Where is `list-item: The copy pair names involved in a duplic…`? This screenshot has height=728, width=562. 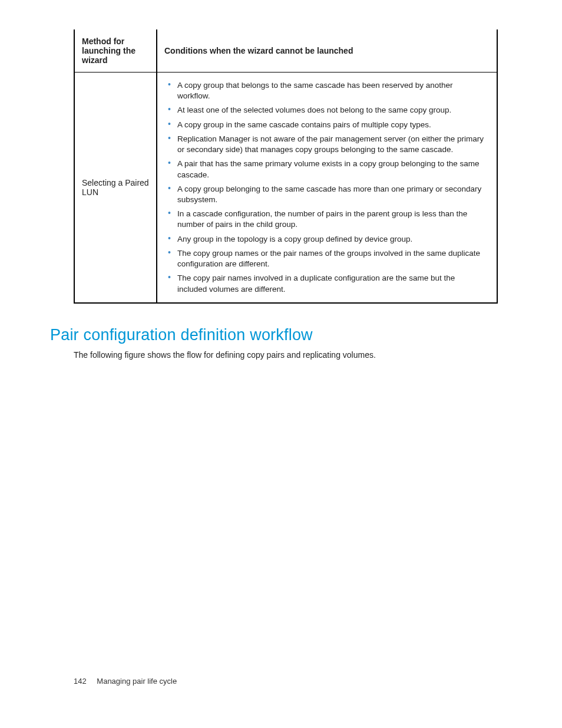 list-item: The copy pair names involved in a duplic… is located at coordinates (326, 284).